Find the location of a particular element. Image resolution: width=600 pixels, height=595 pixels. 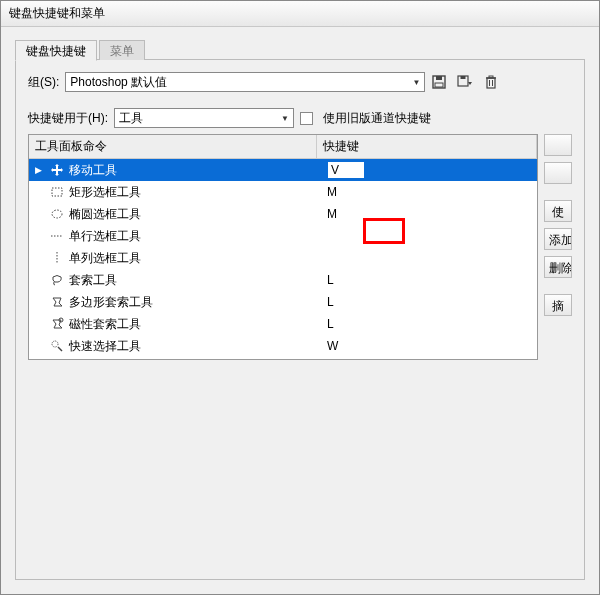

window-title: 键盘快捷键和菜单 is located at coordinates (57, 13).